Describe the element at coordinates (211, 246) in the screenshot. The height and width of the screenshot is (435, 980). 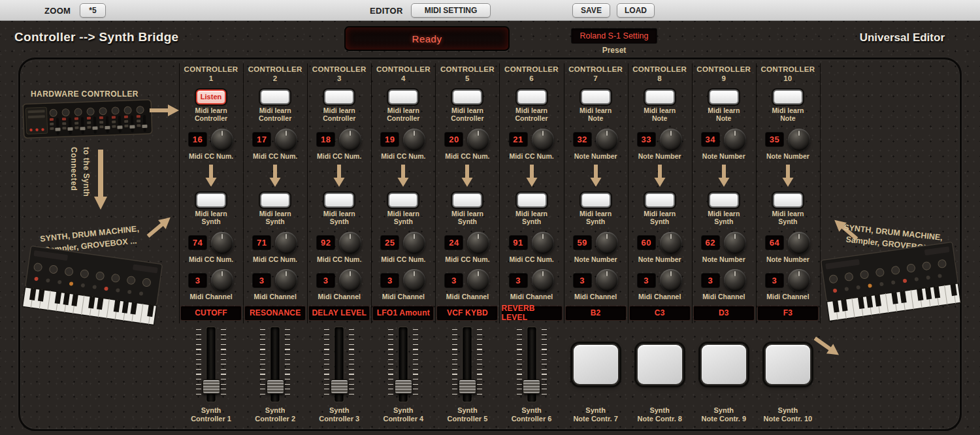
I see `controller-column: CONTROLLER 1 Listen Midi learn Controlle…` at that location.